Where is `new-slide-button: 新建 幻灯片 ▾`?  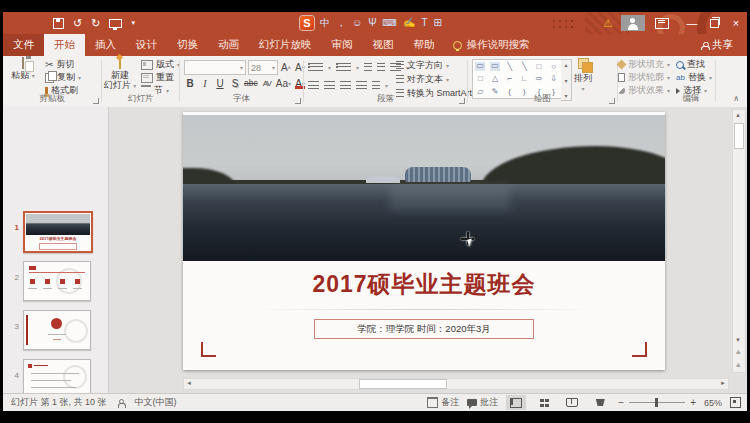 new-slide-button: 新建 幻灯片 ▾ is located at coordinates (120, 74).